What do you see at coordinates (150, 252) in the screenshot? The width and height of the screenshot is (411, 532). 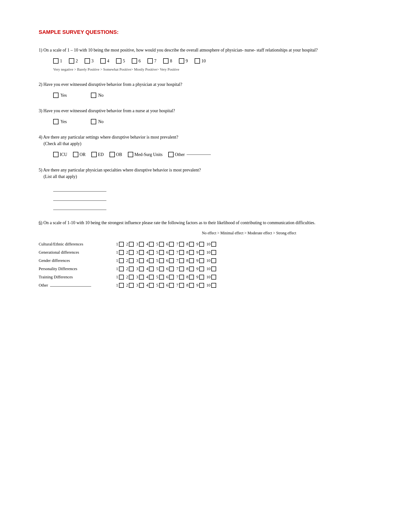 I see `generational-4: 4` at bounding box center [150, 252].